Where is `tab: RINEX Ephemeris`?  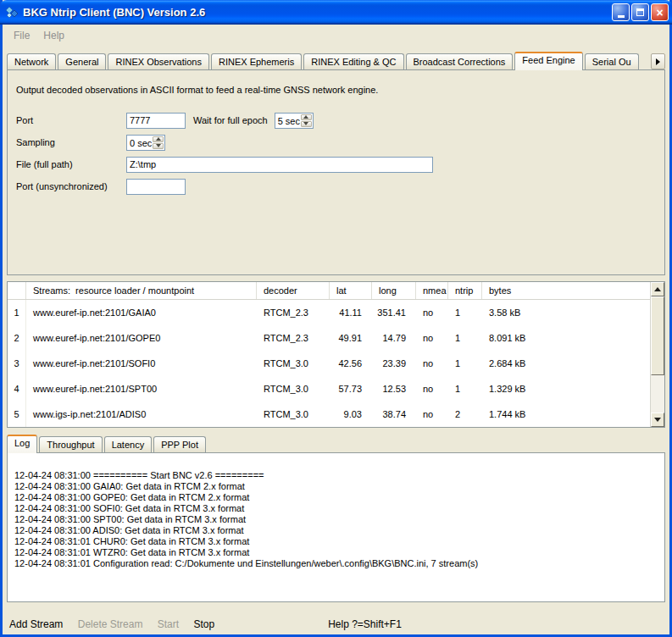
tab: RINEX Ephemeris is located at coordinates (256, 62).